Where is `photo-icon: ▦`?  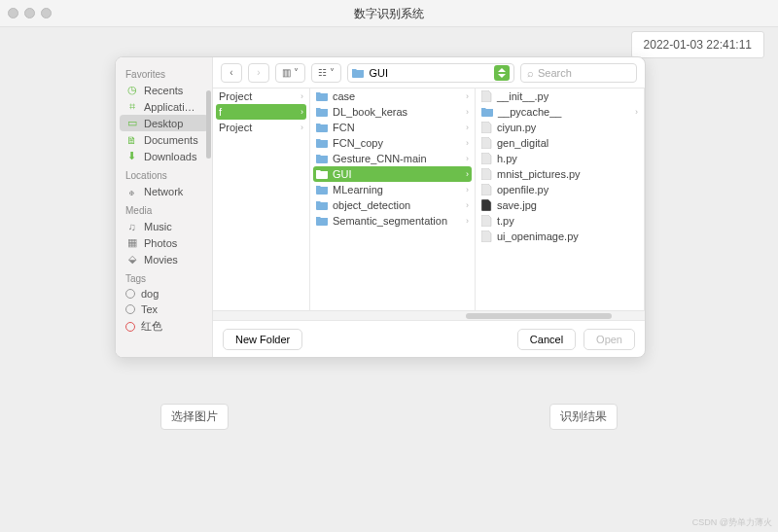 photo-icon: ▦ is located at coordinates (132, 243).